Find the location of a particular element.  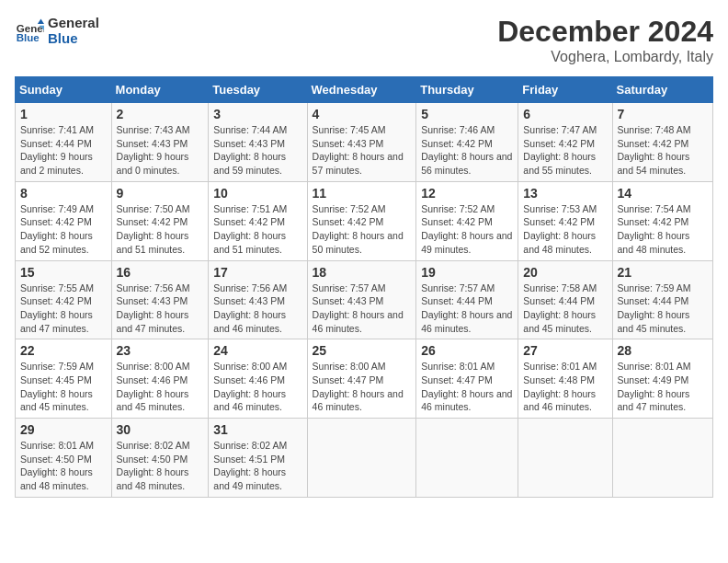

day-number: 4 is located at coordinates (362, 114).